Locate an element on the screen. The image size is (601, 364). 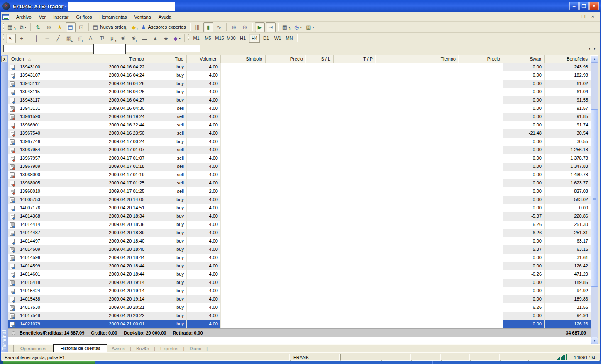
fibonacci-retracement-button: ░F is located at coordinates (80, 38).